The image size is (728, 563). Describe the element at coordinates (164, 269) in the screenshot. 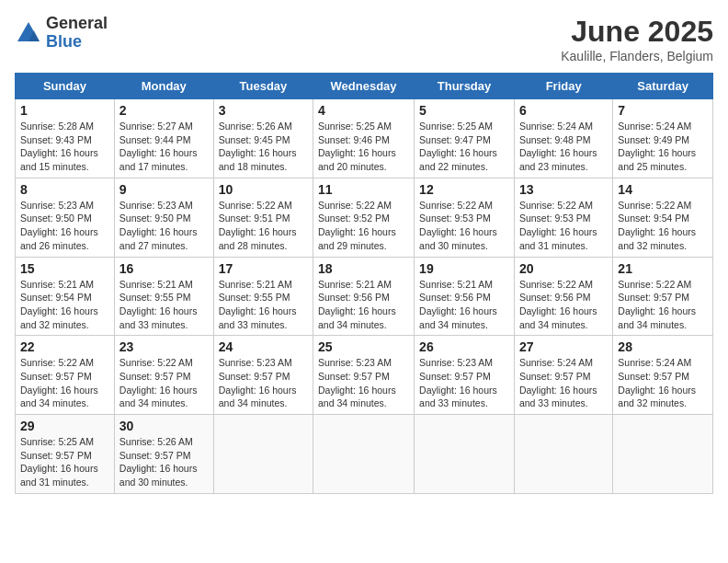

I see `day-number: 16` at that location.